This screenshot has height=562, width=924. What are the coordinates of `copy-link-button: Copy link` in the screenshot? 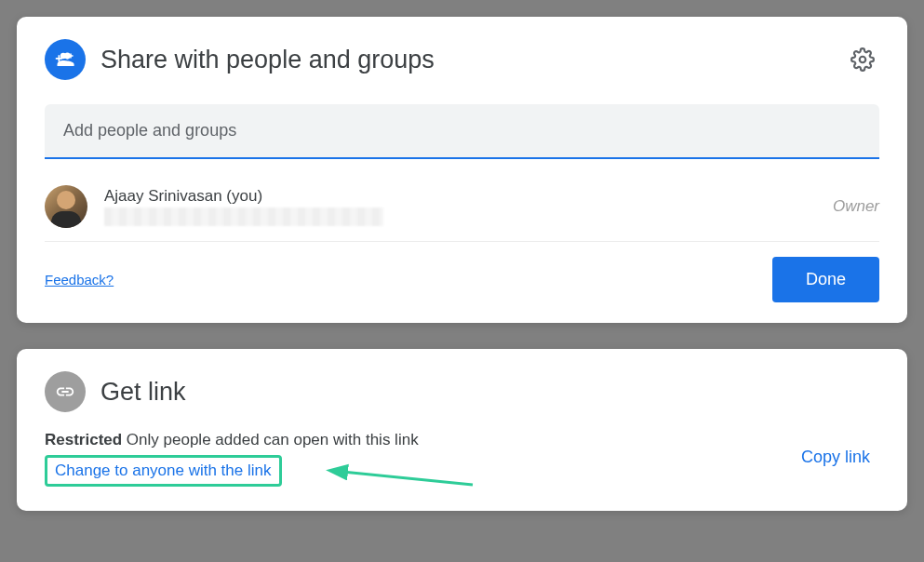 It's located at (836, 458).